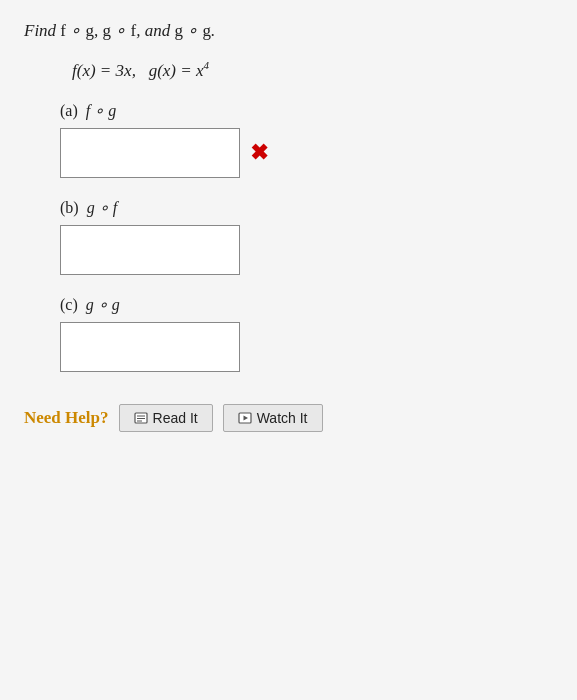 The width and height of the screenshot is (577, 700). What do you see at coordinates (312, 70) in the screenshot?
I see `functions-line: f(x) = 3x, g(x) = x4` at bounding box center [312, 70].